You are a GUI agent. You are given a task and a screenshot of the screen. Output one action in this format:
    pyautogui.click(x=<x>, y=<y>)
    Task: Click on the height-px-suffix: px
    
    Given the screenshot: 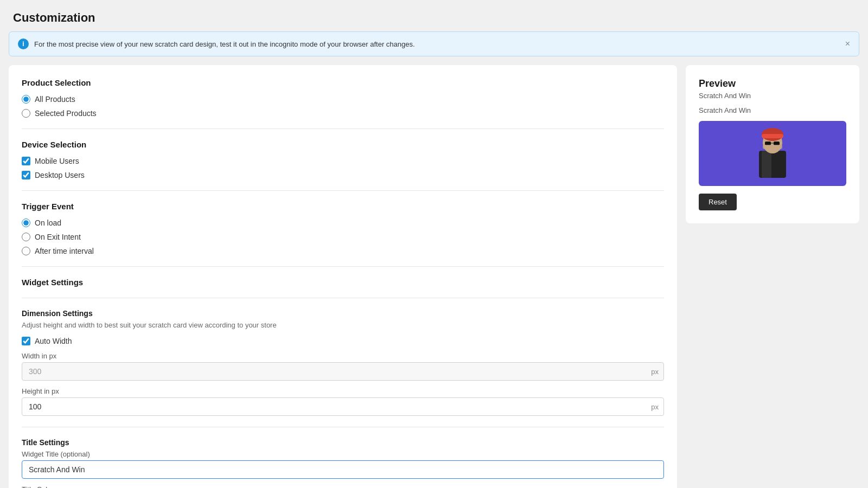 What is the action you would take?
    pyautogui.click(x=655, y=407)
    